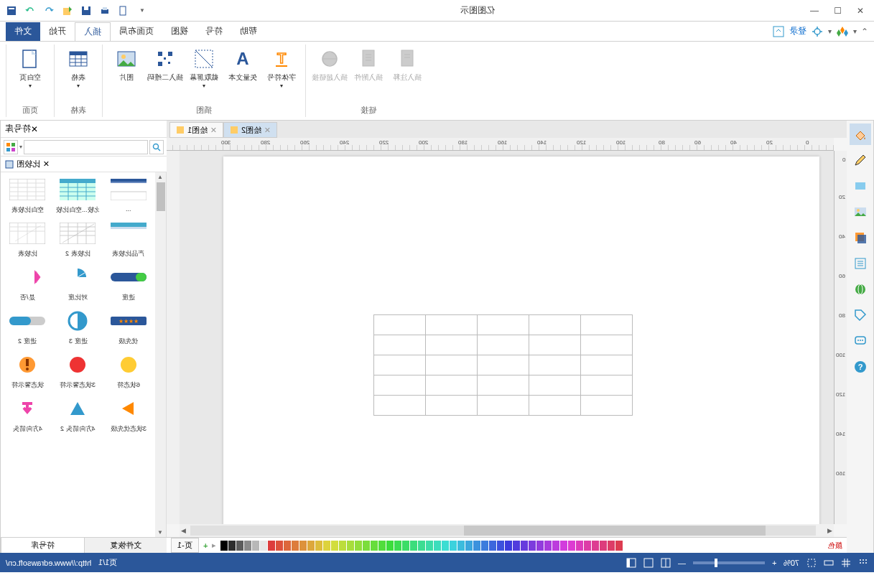 This screenshot has height=588, width=874. What do you see at coordinates (142, 11) in the screenshot?
I see `qat-dropdown-icon: ▼` at bounding box center [142, 11].